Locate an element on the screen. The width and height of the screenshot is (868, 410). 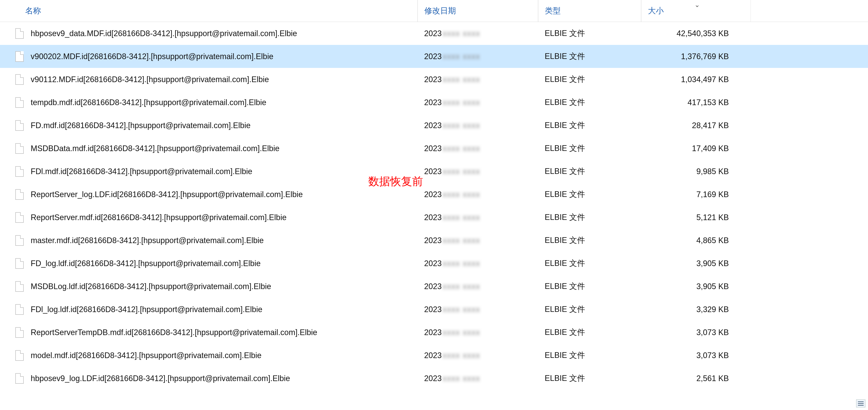
file-size: 28,417 KB is located at coordinates (710, 125).